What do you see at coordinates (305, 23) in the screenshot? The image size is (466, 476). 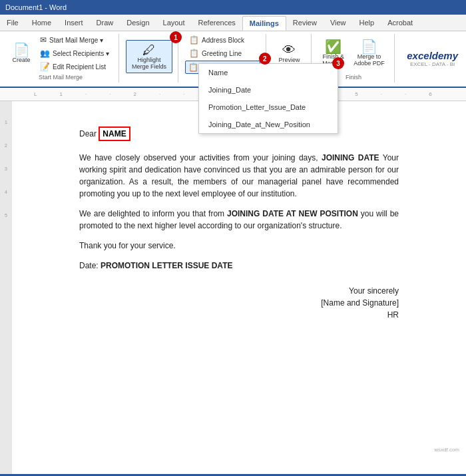 I see `tab-review: Review` at bounding box center [305, 23].